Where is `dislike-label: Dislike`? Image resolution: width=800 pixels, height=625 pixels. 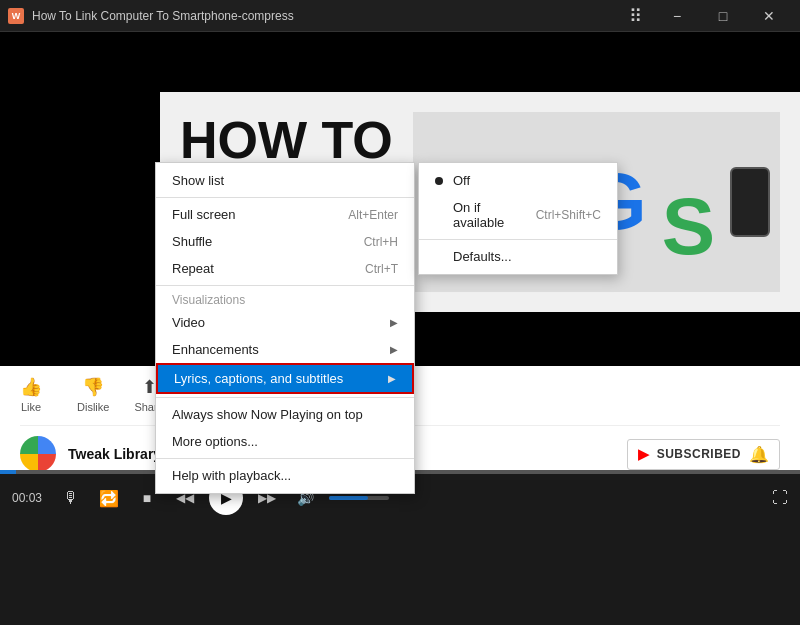 dislike-label: Dislike is located at coordinates (93, 407).